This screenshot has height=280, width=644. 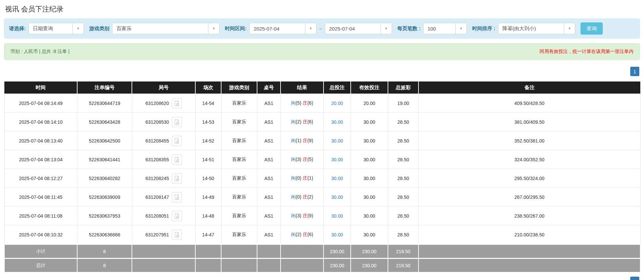 I want to click on cell-total-bet: 20.00, so click(x=337, y=103).